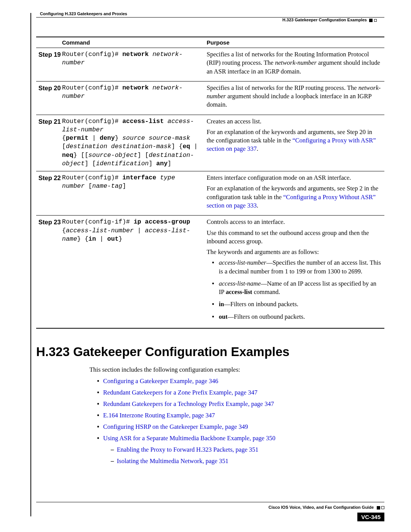 This screenshot has width=411, height=532. Describe the element at coordinates (295, 98) in the screenshot. I see `purpose-cell: Specifies a list of networks for the RIP…` at that location.